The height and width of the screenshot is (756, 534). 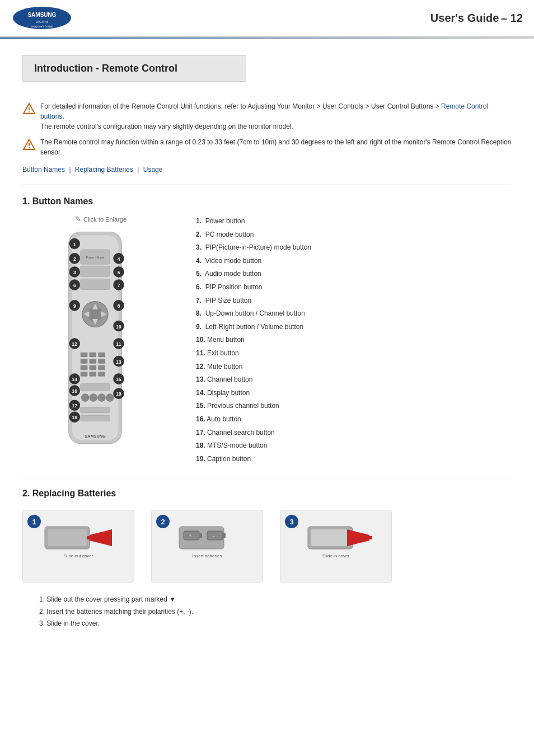 What do you see at coordinates (44, 170) in the screenshot?
I see `nav-link-button-names: Button Names` at bounding box center [44, 170].